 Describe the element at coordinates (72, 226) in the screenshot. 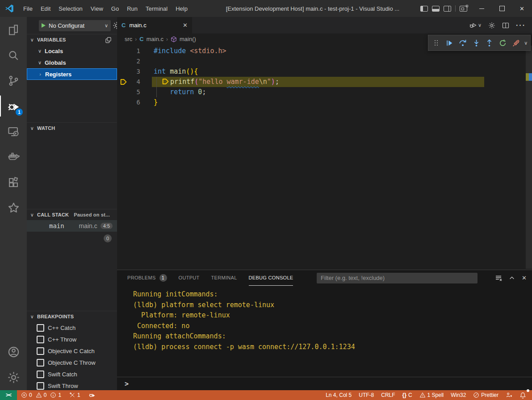

I see `stack-frame-row: main main.c 4:5` at that location.